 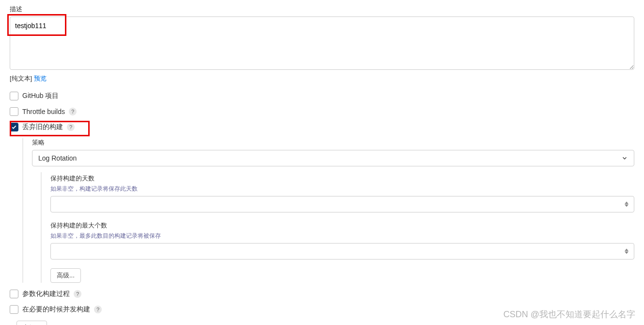 What do you see at coordinates (342, 236) in the screenshot?
I see `max-builds-hint: 如果非空，最多此数目的构建记录将被保存` at bounding box center [342, 236].